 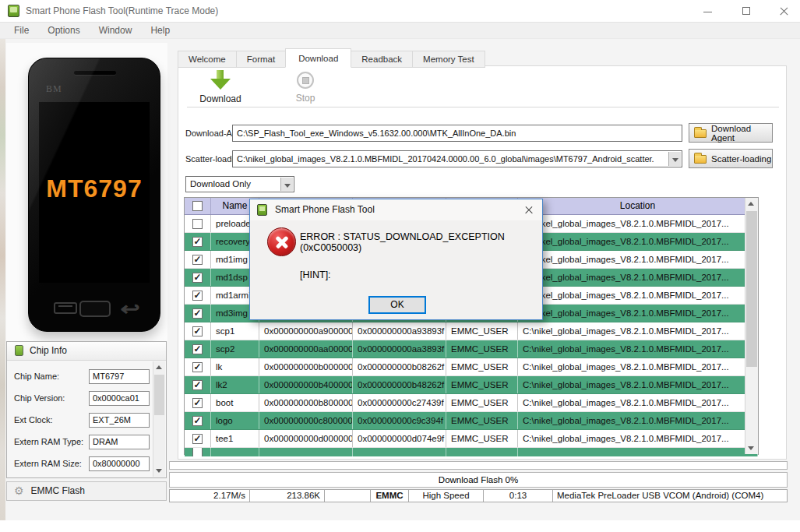 What do you see at coordinates (119, 377) in the screenshot?
I see `chip-field-value: MT6797` at bounding box center [119, 377].